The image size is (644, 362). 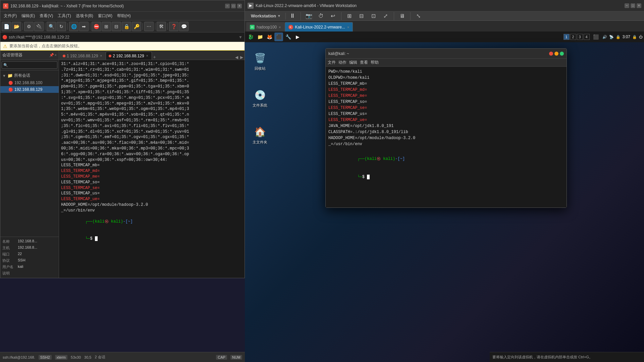 What do you see at coordinates (239, 6) in the screenshot?
I see `close-button: ×` at bounding box center [239, 6].